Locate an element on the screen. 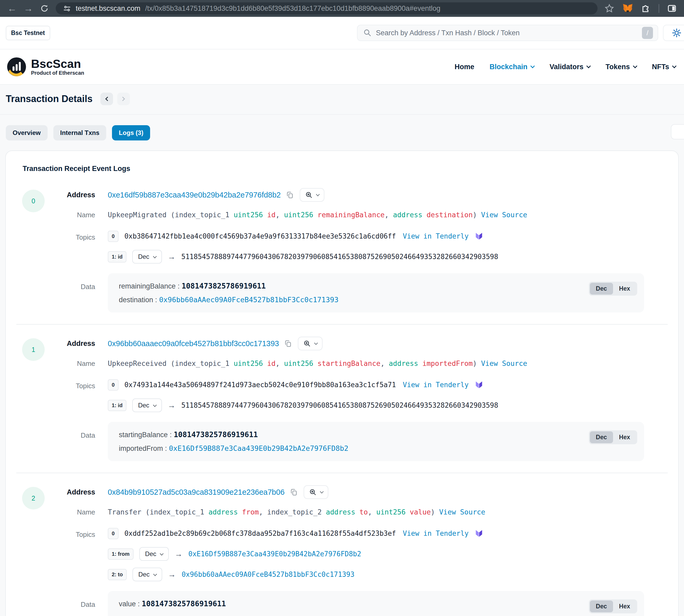 The image size is (684, 616). nav-item-label: Home is located at coordinates (464, 67).